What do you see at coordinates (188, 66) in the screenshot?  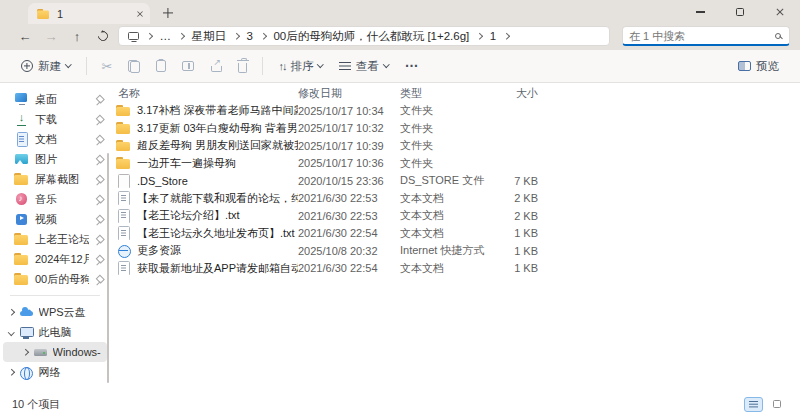 I see `rename-button` at bounding box center [188, 66].